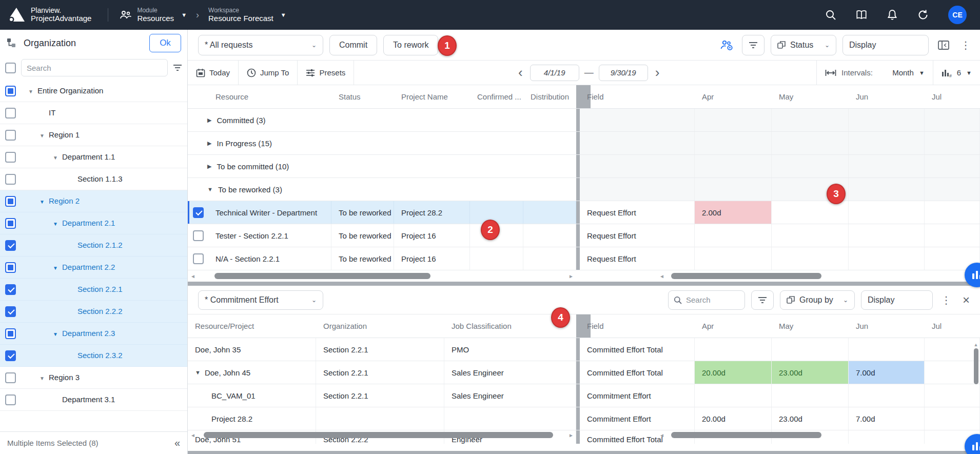 This screenshot has height=454, width=980. What do you see at coordinates (584, 212) in the screenshot?
I see `request-row: Technical Writer - Department To be rewo…` at bounding box center [584, 212].